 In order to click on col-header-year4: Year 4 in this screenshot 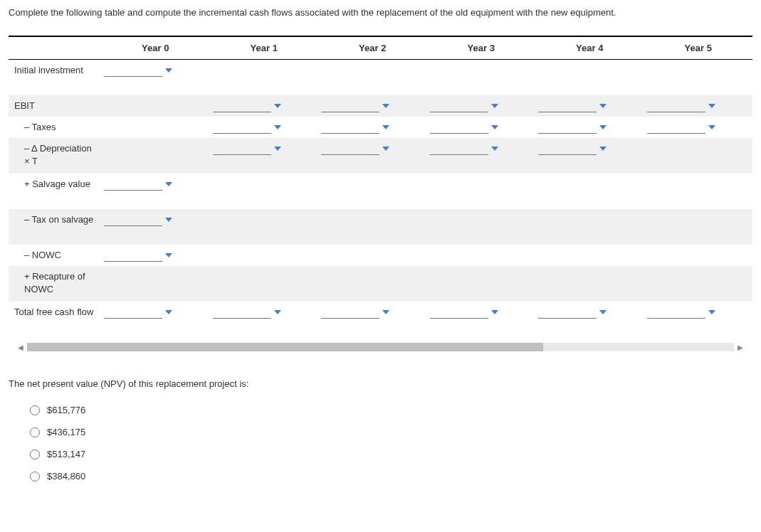, I will do `click(589, 48)`.